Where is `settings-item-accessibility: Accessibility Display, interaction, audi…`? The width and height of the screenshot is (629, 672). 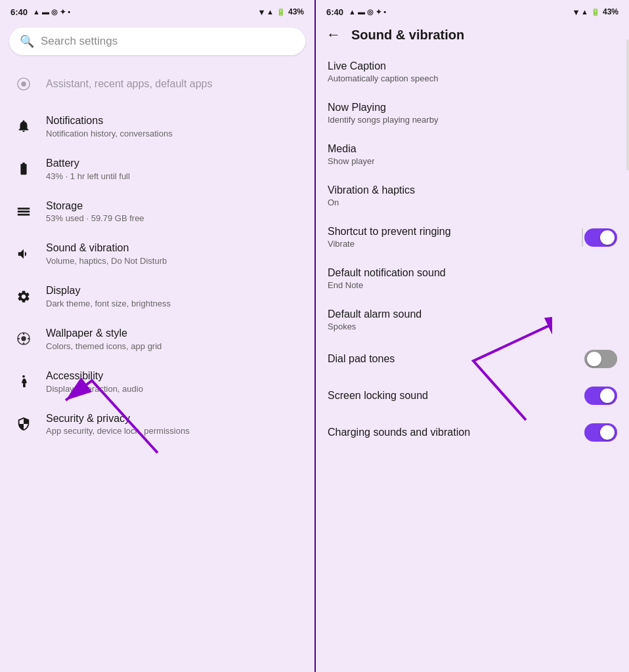 settings-item-accessibility: Accessibility Display, interaction, audi… is located at coordinates (158, 382).